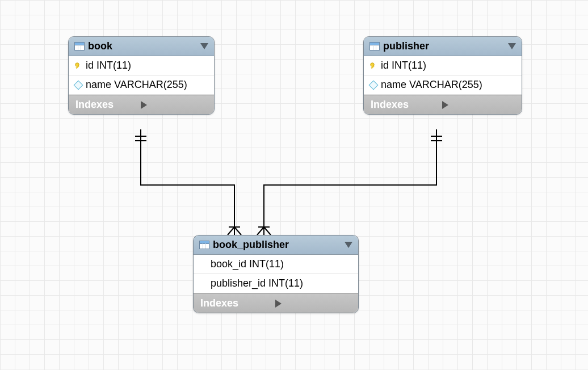 The width and height of the screenshot is (588, 370). What do you see at coordinates (141, 47) in the screenshot?
I see `table-header: book` at bounding box center [141, 47].